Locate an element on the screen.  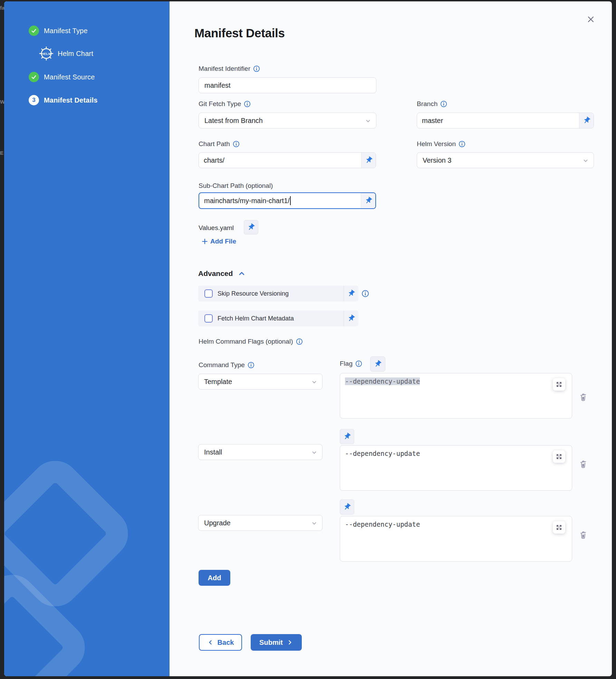
skip-resource-versioning-row: Skip Resource Versioning is located at coordinates (278, 294).